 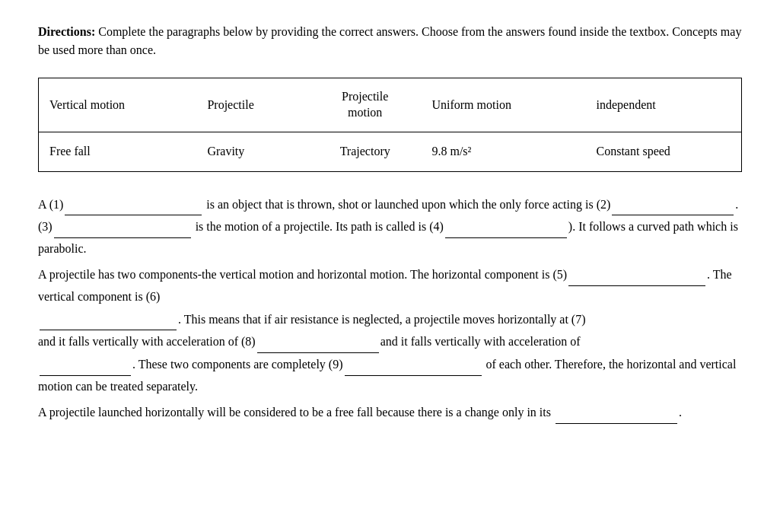 What do you see at coordinates (390, 41) in the screenshot?
I see `directions-text: Directions: Complete the paragraphs belo…` at bounding box center [390, 41].